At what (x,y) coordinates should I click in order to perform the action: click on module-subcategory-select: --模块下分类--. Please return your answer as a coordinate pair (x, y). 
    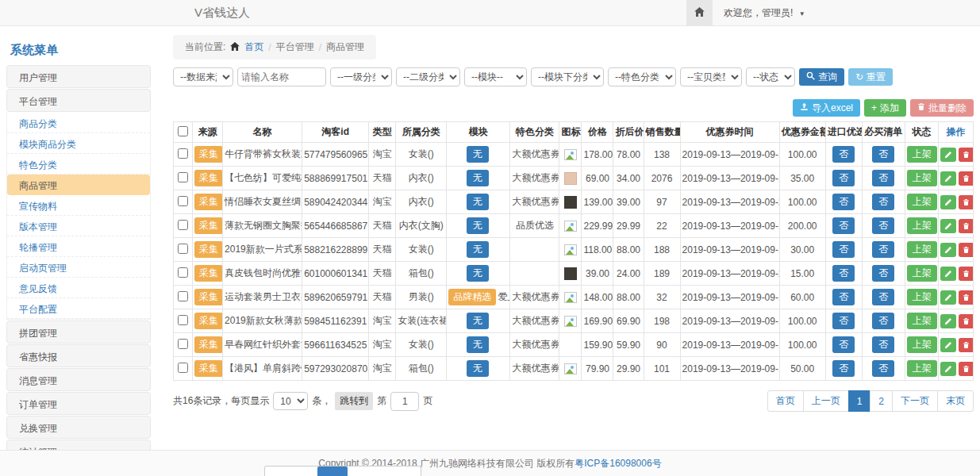
    Looking at the image, I should click on (567, 77).